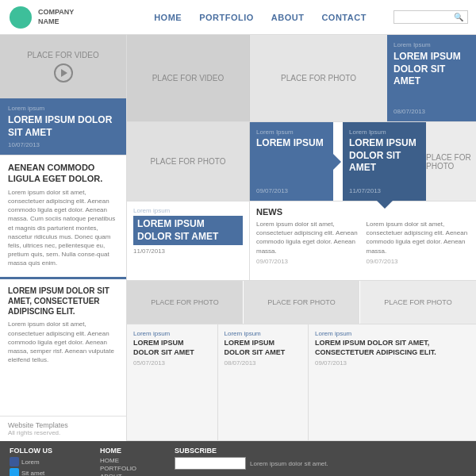  Describe the element at coordinates (45, 472) in the screenshot. I see `social-item-2: Sit amet` at that location.